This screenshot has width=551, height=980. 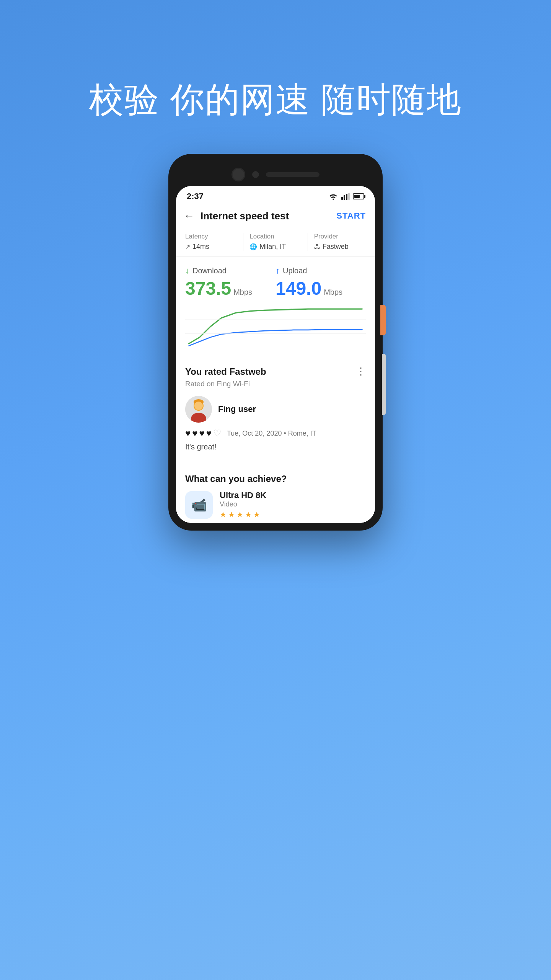 What do you see at coordinates (293, 495) in the screenshot?
I see `achieve-name: Ultra HD 8K` at bounding box center [293, 495].